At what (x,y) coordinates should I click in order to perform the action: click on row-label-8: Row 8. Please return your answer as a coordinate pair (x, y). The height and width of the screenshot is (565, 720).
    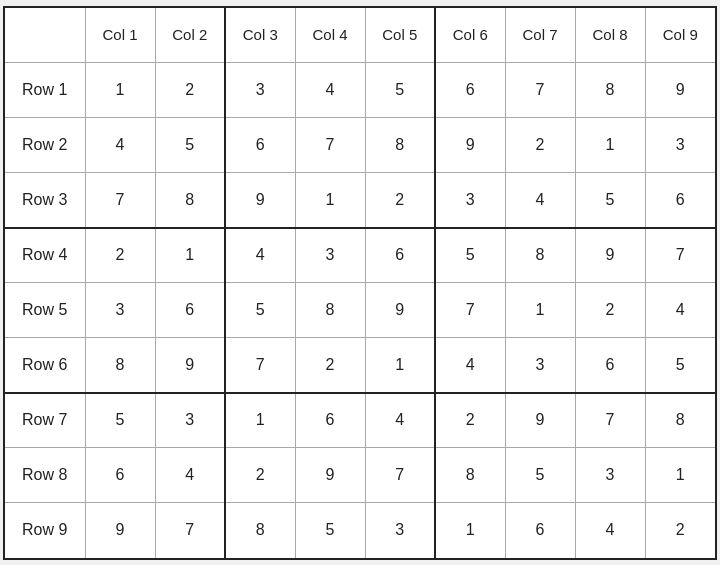
    Looking at the image, I should click on (45, 476).